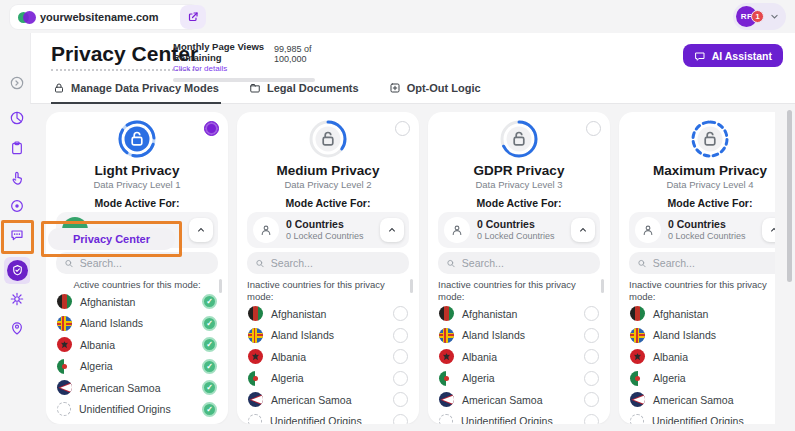 This screenshot has height=431, width=795. What do you see at coordinates (302, 335) in the screenshot?
I see `country-name: Aland Islands` at bounding box center [302, 335].